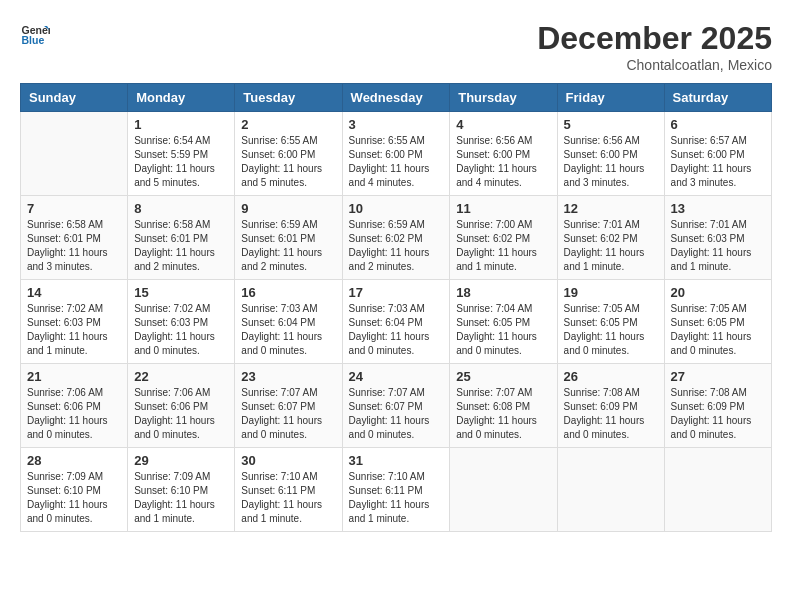 The image size is (792, 612). What do you see at coordinates (611, 330) in the screenshot?
I see `day-info: Sunrise: 7:05 AM Sunset: 6:05 PM Dayligh…` at bounding box center [611, 330].